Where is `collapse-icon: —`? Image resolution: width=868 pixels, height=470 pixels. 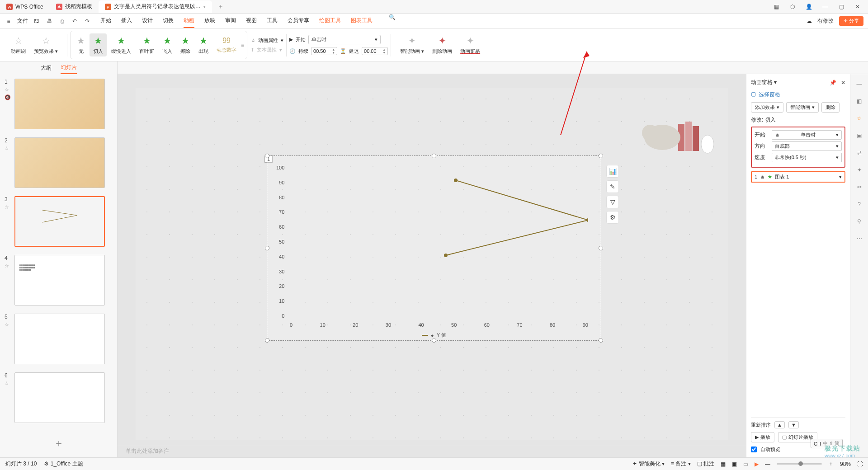
collapse-icon: — is located at coordinates (859, 84).